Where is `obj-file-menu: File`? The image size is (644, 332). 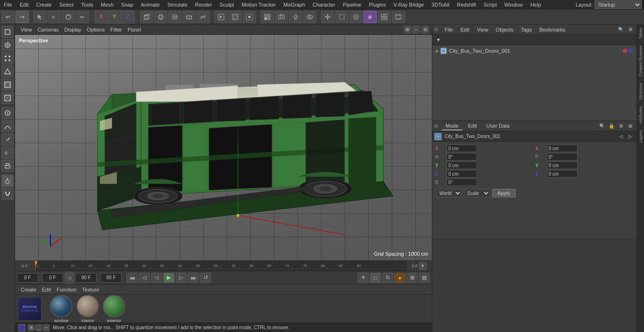
obj-file-menu: File is located at coordinates (449, 30).